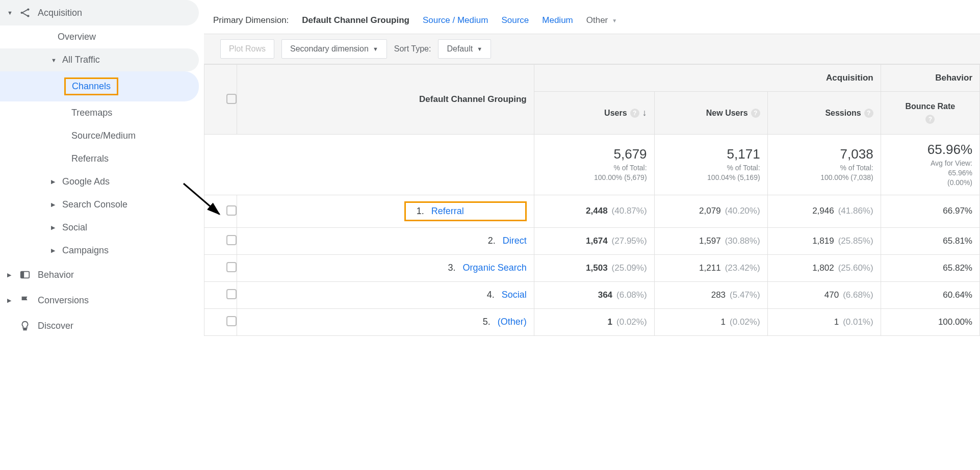 The image size is (980, 470). What do you see at coordinates (99, 227) in the screenshot?
I see `nav-sidebar-social: ▶Social` at bounding box center [99, 227].